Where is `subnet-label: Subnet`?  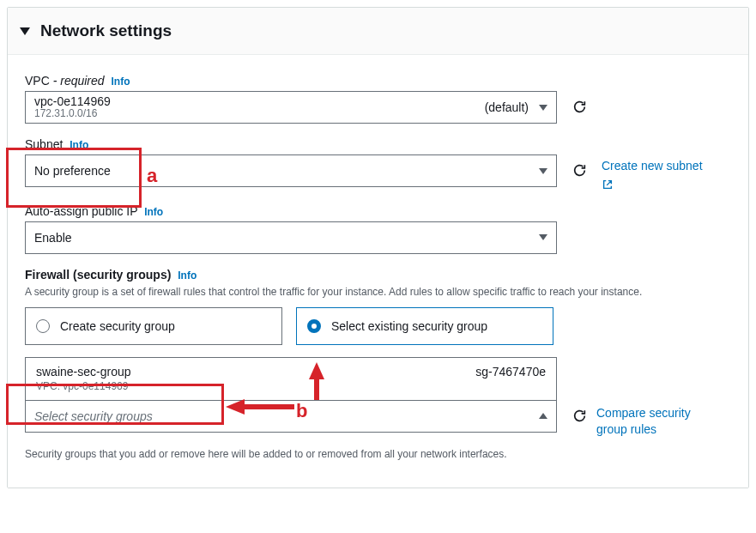 subnet-label: Subnet is located at coordinates (44, 144).